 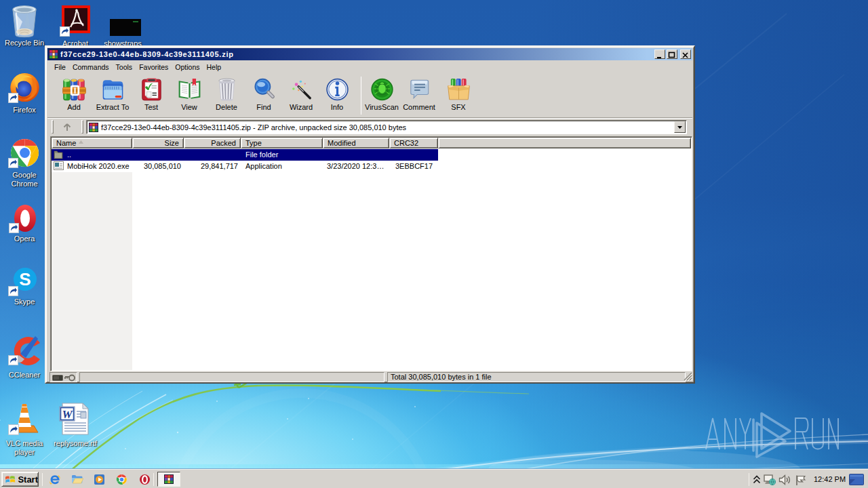 I want to click on svg-text: W, so click(x=68, y=415).